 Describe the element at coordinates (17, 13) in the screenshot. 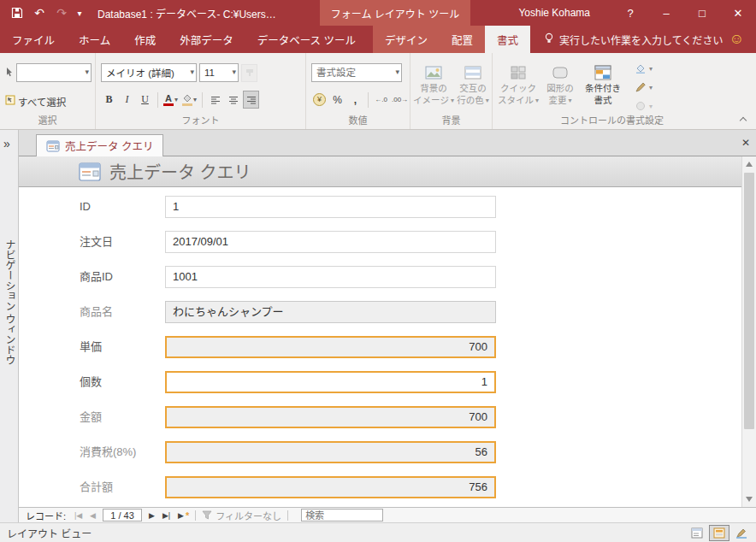

I see `save-icon` at that location.